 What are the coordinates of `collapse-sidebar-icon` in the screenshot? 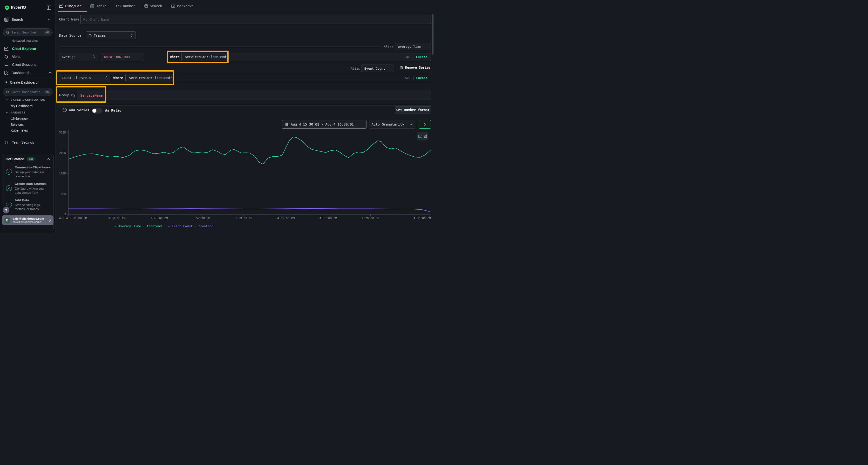 It's located at (49, 7).